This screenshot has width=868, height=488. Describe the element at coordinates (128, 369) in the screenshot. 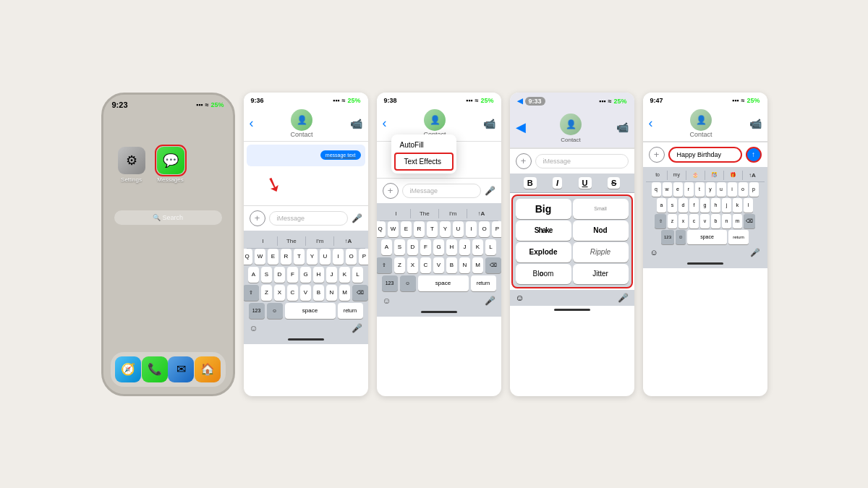

I see `safari-dock-icon: 🧭` at that location.